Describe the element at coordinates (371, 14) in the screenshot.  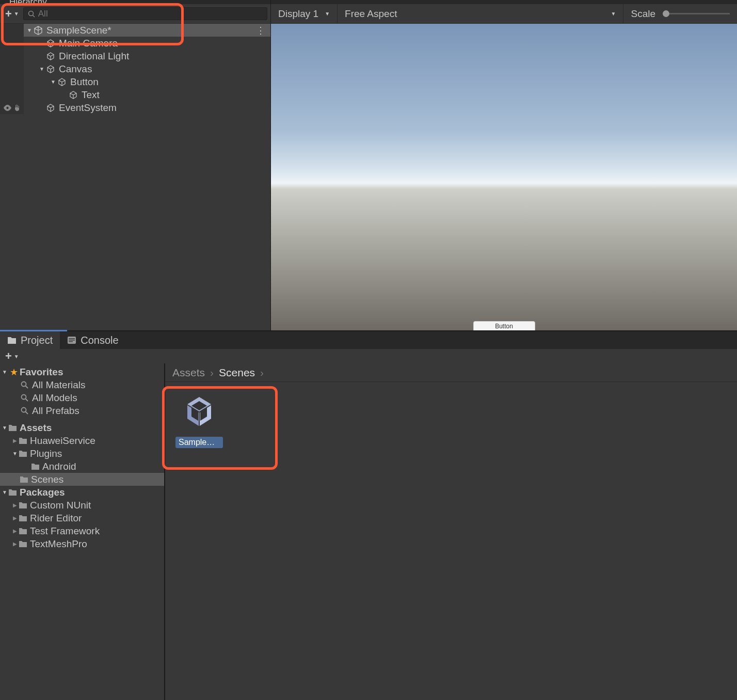
I see `aspect-value: Free Aspect` at that location.